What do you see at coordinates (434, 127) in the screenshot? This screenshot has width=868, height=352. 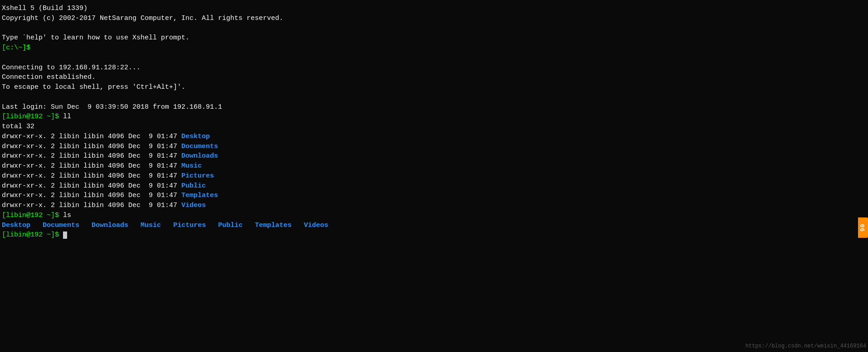 I see `total-line: total 32` at bounding box center [434, 127].